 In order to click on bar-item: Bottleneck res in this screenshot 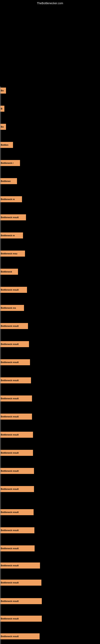, I will do `click(12, 308)`.